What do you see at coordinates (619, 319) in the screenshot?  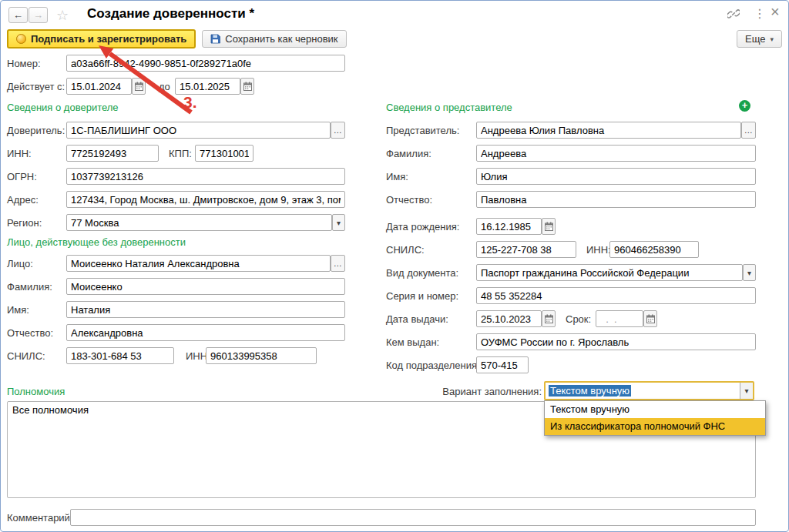 I see `doc-term-input` at bounding box center [619, 319].